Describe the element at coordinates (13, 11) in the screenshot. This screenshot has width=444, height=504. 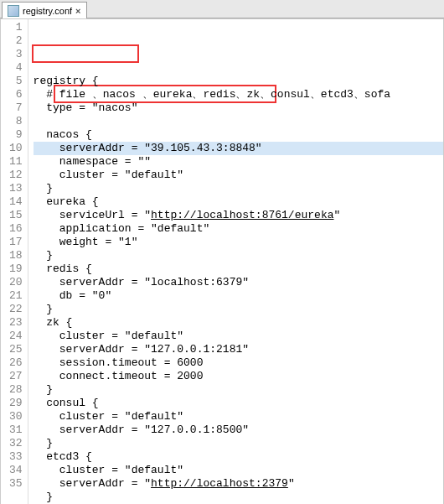
I see `file-icon` at that location.